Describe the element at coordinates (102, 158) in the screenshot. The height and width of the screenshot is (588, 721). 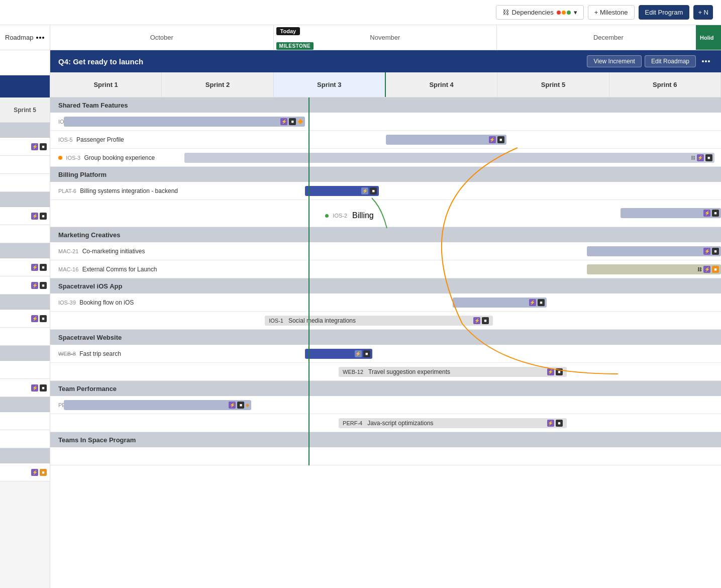
I see `task-ios3-label: IOS-3 Group booking experience` at that location.